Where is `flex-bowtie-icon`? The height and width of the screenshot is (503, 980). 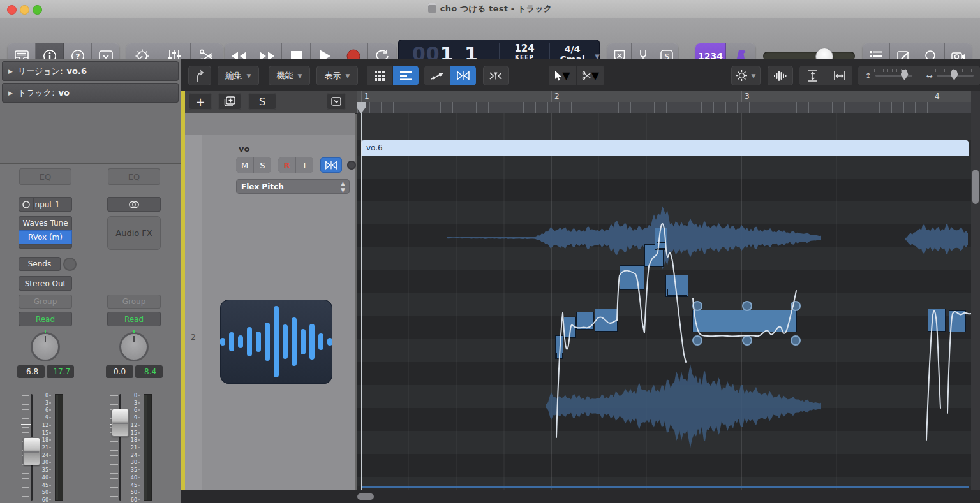
flex-bowtie-icon is located at coordinates (331, 165).